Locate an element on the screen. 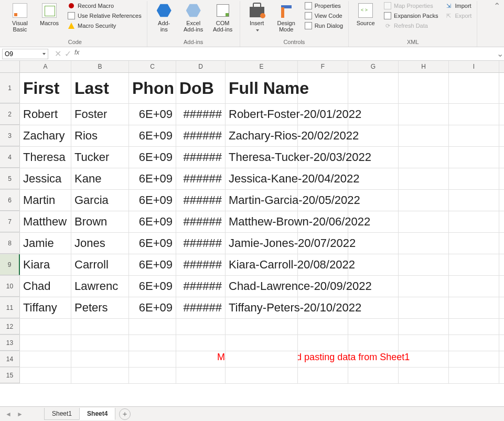 The width and height of the screenshot is (504, 421). cell: Matthew is located at coordinates (46, 222).